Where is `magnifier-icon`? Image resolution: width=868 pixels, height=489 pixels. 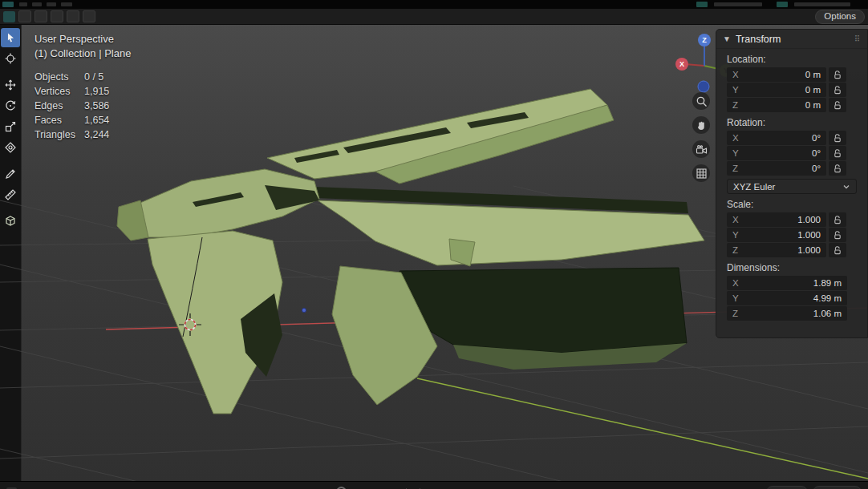
magnifier-icon is located at coordinates (701, 101).